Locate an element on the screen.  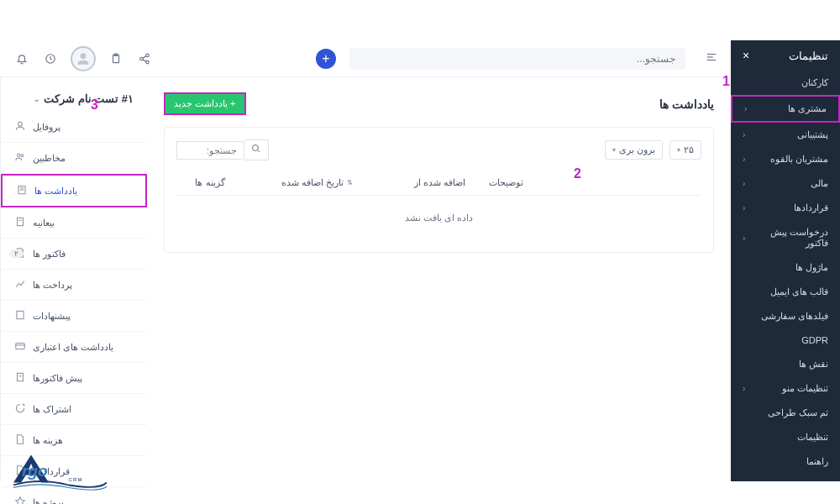
clipboard-icon is located at coordinates (116, 59).